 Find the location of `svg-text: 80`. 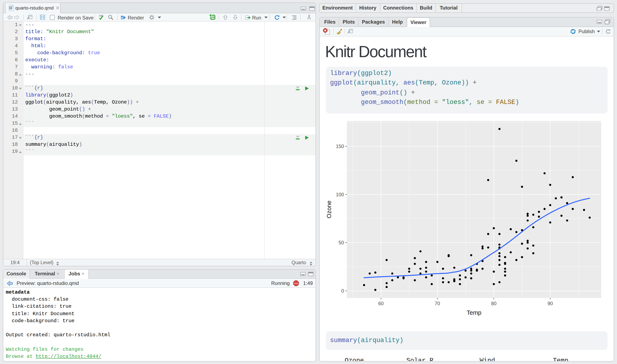

svg-text: 80 is located at coordinates (494, 304).